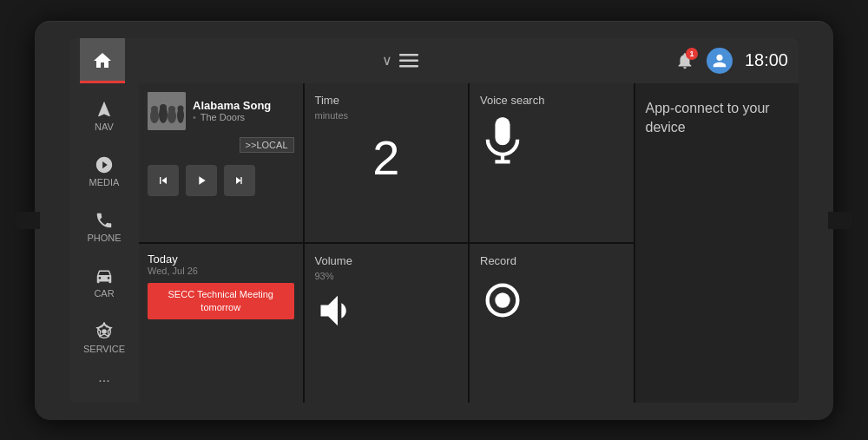 Image resolution: width=868 pixels, height=440 pixels. Describe the element at coordinates (720, 61) in the screenshot. I see `user-icon` at that location.